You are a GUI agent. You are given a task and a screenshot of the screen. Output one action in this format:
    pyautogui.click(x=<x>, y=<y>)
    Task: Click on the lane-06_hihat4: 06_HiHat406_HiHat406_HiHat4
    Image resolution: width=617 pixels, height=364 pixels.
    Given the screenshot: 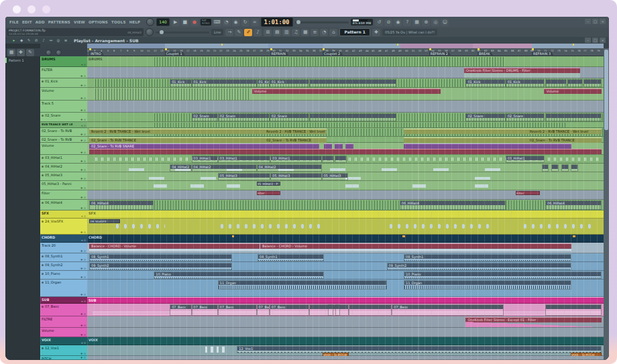 What is the action you would take?
    pyautogui.click(x=345, y=205)
    